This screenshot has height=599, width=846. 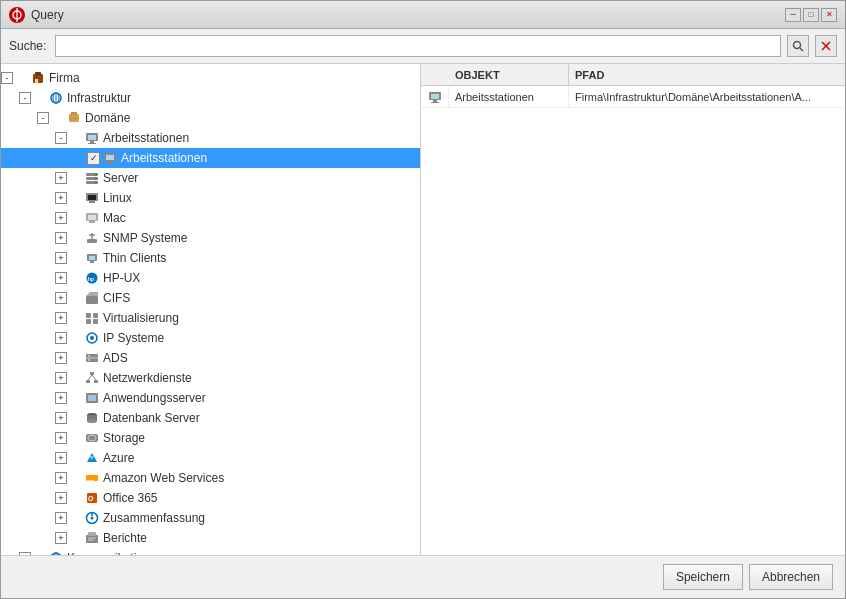 I want to click on tree-item-linux: +Linux, so click(x=210, y=198).